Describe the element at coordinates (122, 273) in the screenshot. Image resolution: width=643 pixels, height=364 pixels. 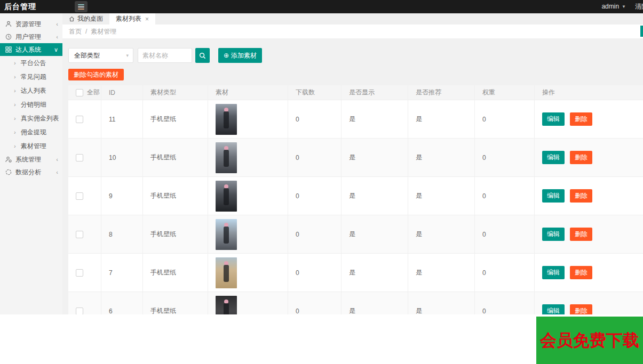
I see `cell-id: 7` at that location.